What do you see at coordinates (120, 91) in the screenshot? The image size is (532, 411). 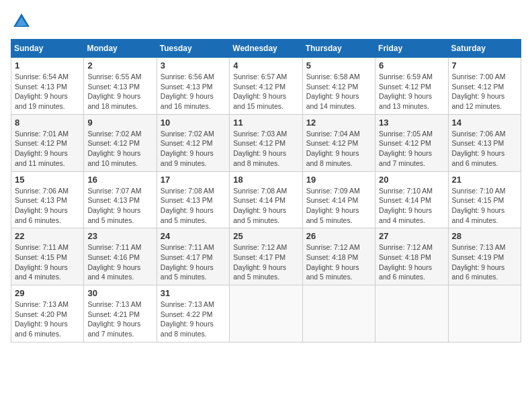 I see `day-info: Sunrise: 6:55 AMSunset: 4:13 PMDaylight:…` at bounding box center [120, 91].